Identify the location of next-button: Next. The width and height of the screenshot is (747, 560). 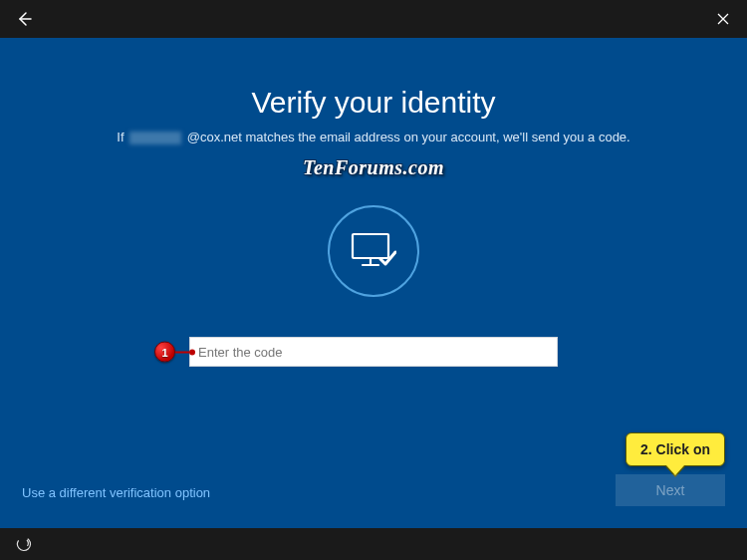
(670, 490).